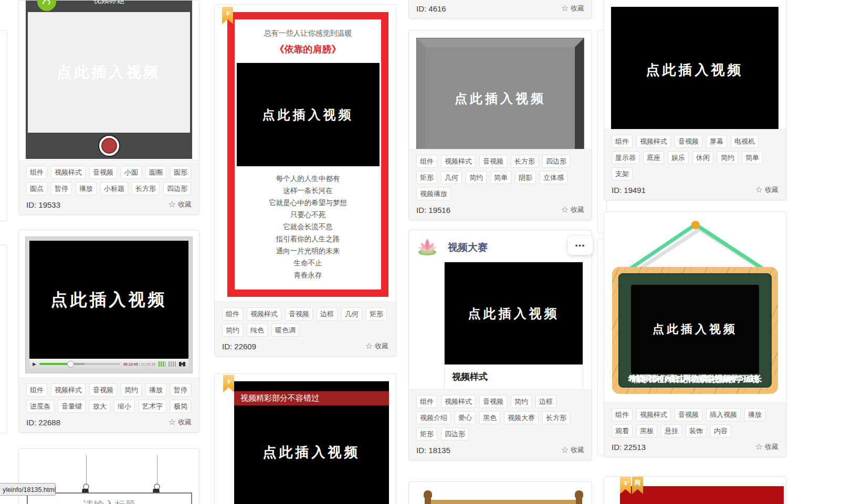 The height and width of the screenshot is (504, 842). I want to click on tag-chip: 支架, so click(622, 174).